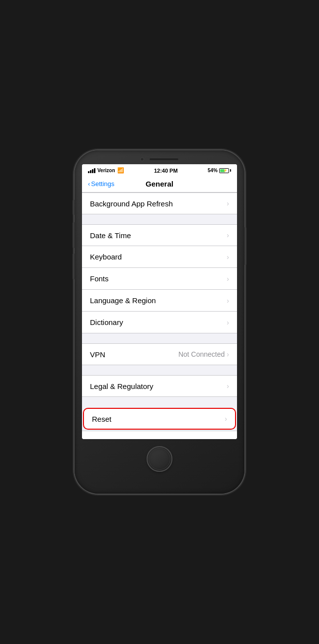 Image resolution: width=319 pixels, height=644 pixels. What do you see at coordinates (160, 386) in the screenshot?
I see `section-group-4: Legal & Regulatory ›` at bounding box center [160, 386].